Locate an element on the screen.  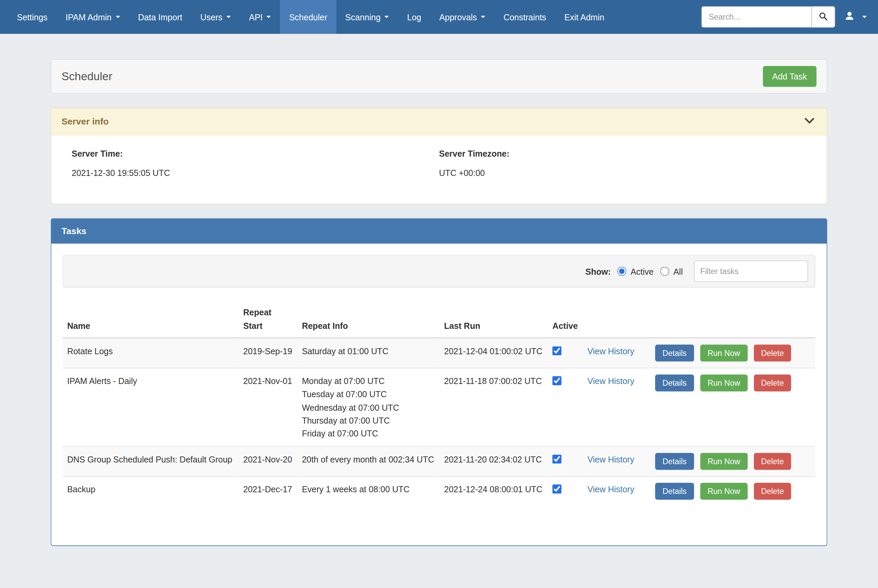
table-row: Backup 2021-Dec-17 Every 1 weeks at 08:0… is located at coordinates (439, 491).